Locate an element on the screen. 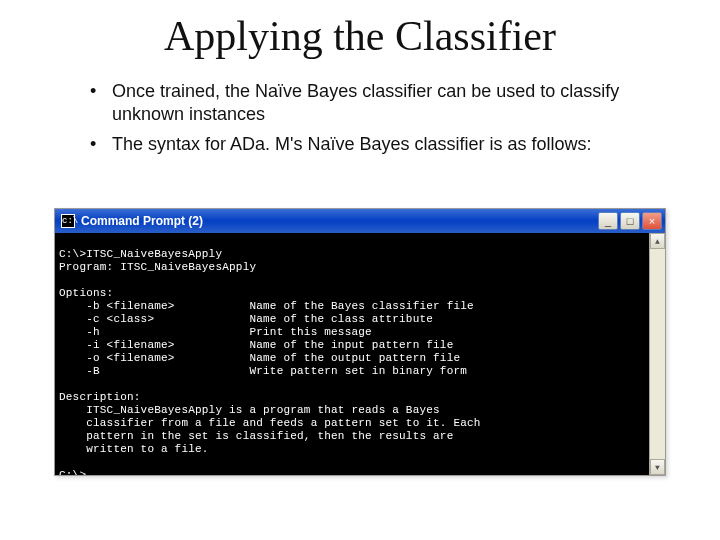 Image resolution: width=720 pixels, height=540 pixels. scroll-track is located at coordinates (658, 354).